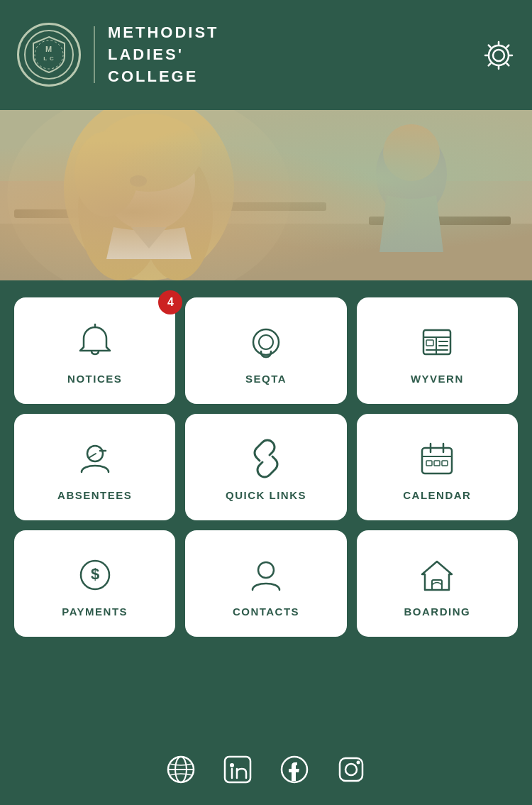 The height and width of the screenshot is (805, 532). What do you see at coordinates (170, 302) in the screenshot?
I see `notices-badge: 4` at bounding box center [170, 302].